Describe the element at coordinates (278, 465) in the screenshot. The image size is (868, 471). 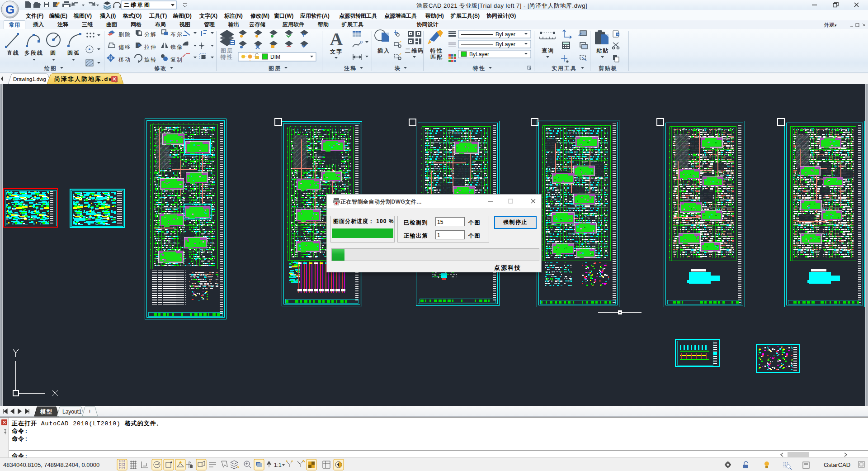
I see `svg-text: 1:1` at that location.